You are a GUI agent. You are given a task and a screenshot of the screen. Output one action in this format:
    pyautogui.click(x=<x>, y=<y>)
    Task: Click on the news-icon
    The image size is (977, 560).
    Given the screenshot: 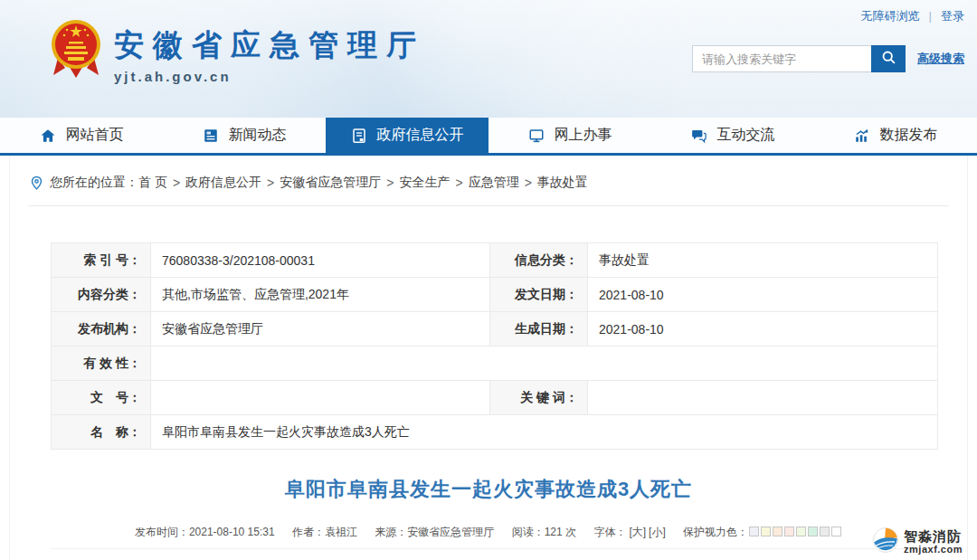 What is the action you would take?
    pyautogui.click(x=211, y=136)
    